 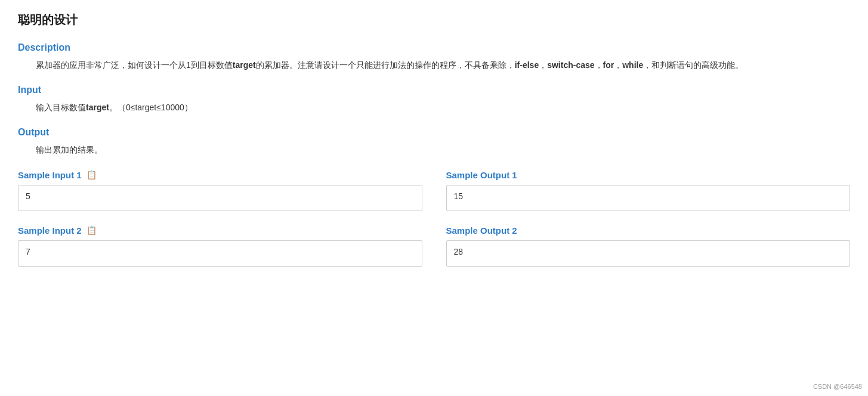 I want to click on input-title: Input, so click(x=434, y=90).